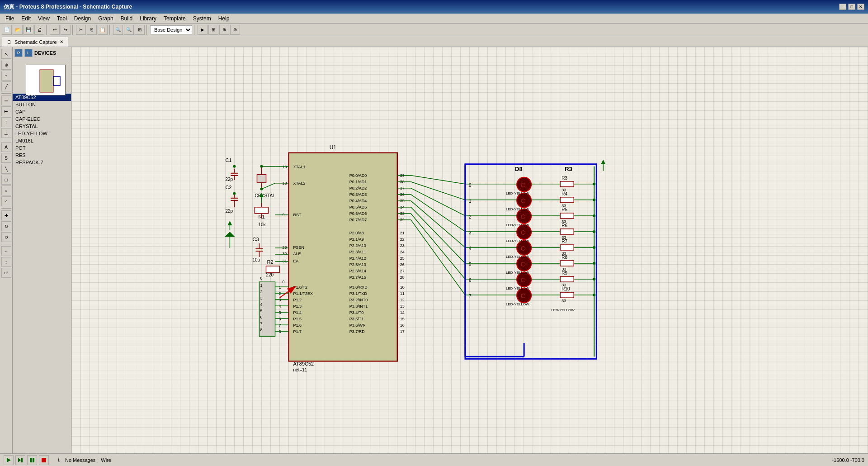 The height and width of the screenshot is (466, 868). I want to click on pin-tool: ⊢, so click(6, 111).